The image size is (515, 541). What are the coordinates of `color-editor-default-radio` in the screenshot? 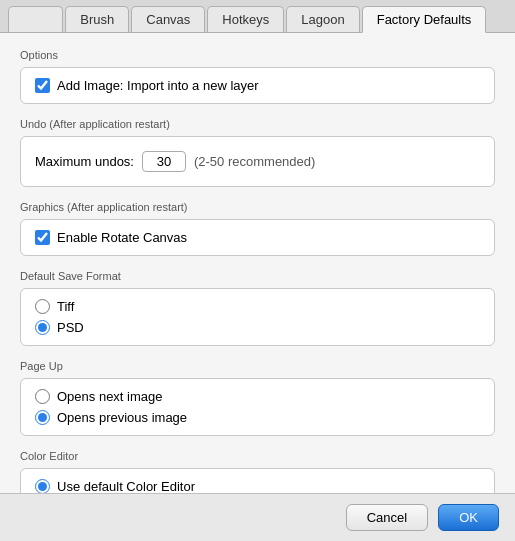 It's located at (42, 486).